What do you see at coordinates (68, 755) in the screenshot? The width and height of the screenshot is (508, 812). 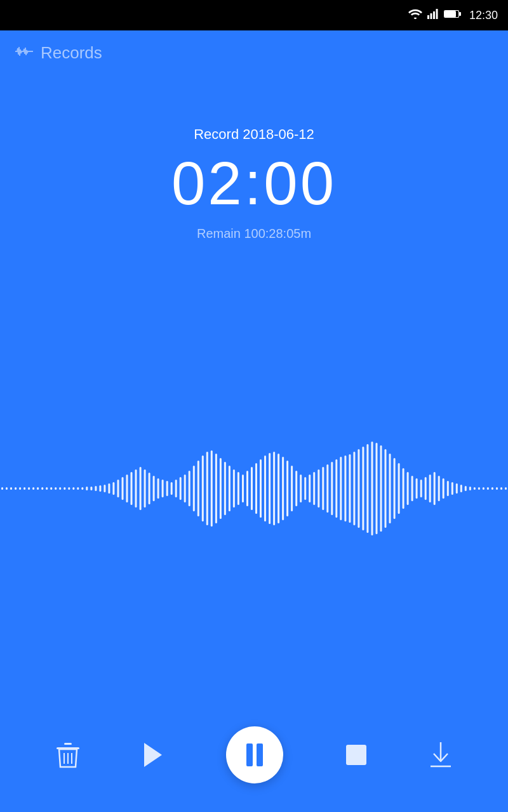 I see `delete-button` at bounding box center [68, 755].